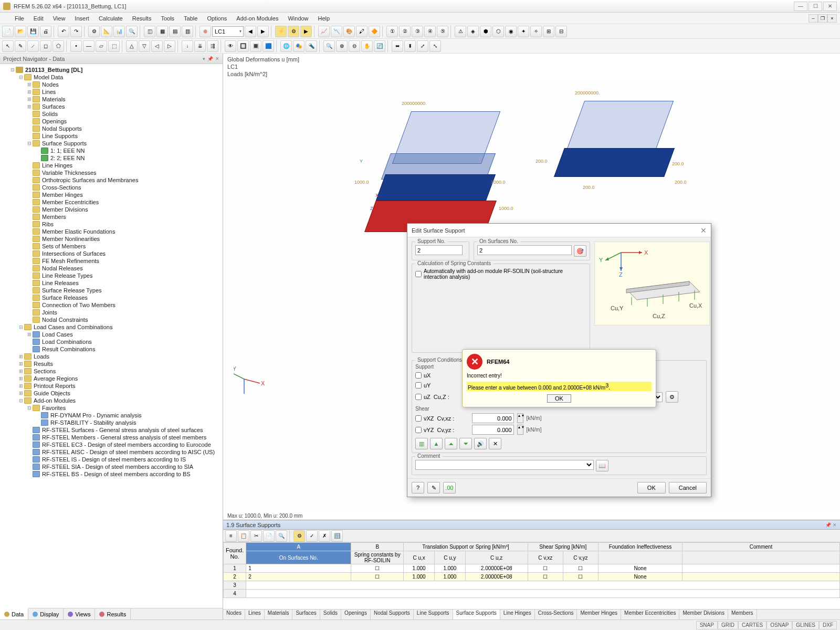 The width and height of the screenshot is (840, 630). What do you see at coordinates (823, 18) in the screenshot?
I see `mdi-restore: ❐` at bounding box center [823, 18].